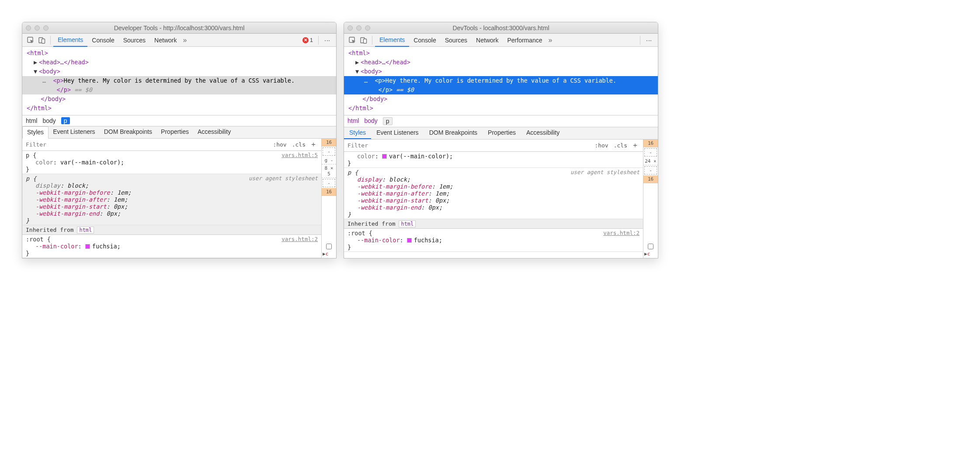  What do you see at coordinates (501, 199) in the screenshot?
I see `styles-pane: :hov .cls ＋ color: var(--main-color); } …` at bounding box center [501, 199].